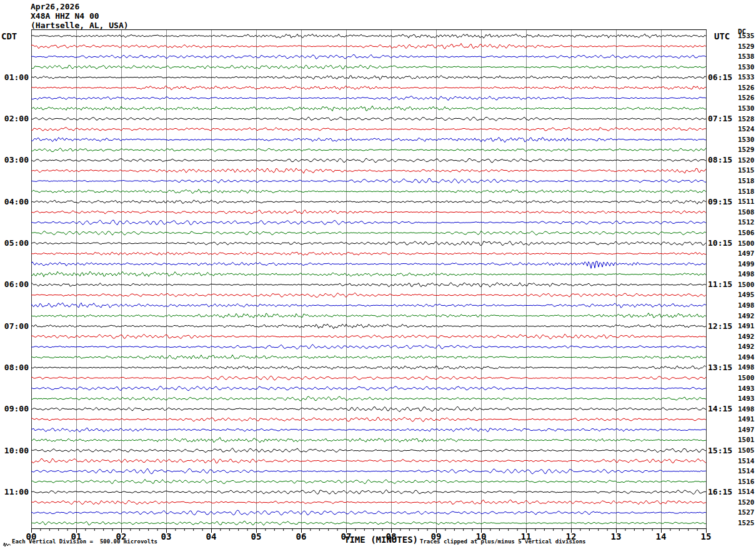 The height and width of the screenshot is (554, 756). I want to click on seismo-trace-0745-green, so click(369, 356).